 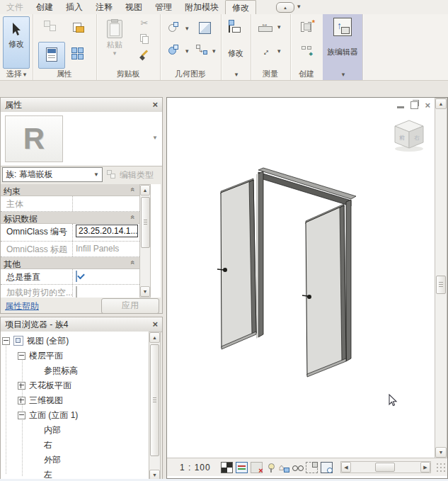 I want to click on tree-node-ref-level: 参照标高, so click(x=74, y=370).